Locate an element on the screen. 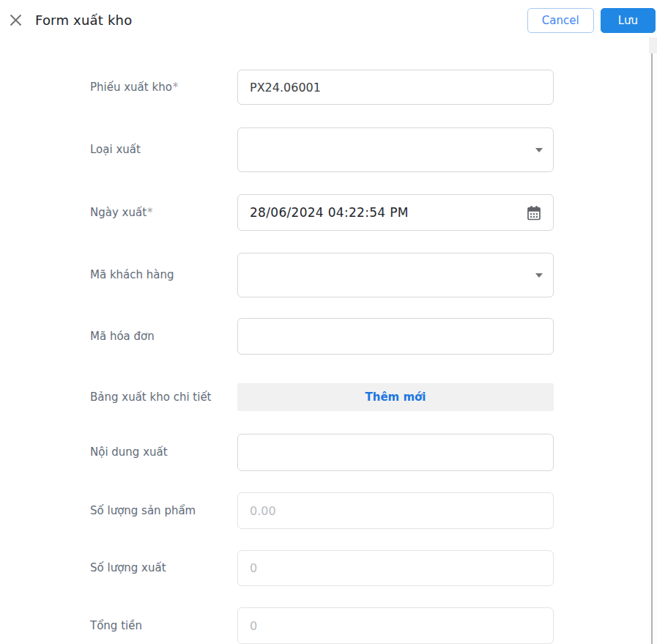 This screenshot has width=657, height=644. close-button is located at coordinates (15, 21).